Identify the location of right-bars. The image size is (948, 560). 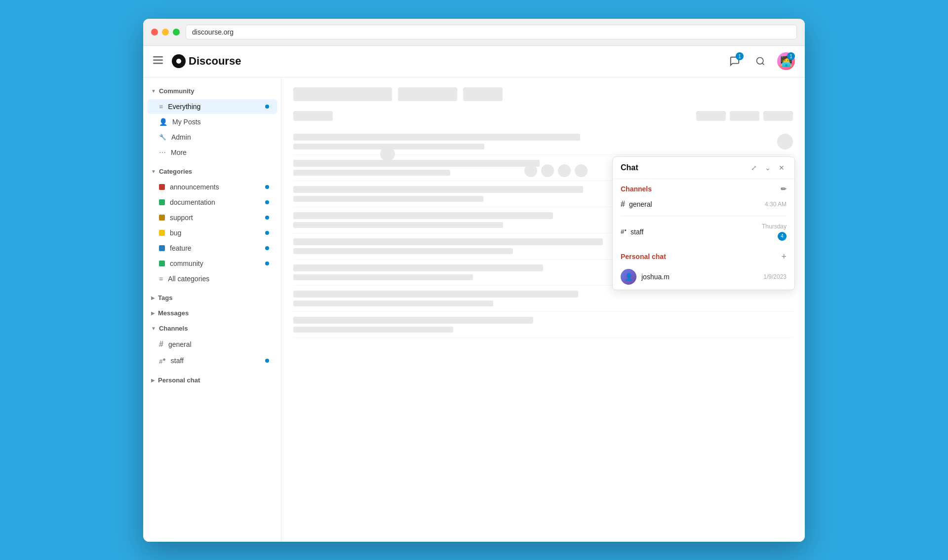
(745, 116).